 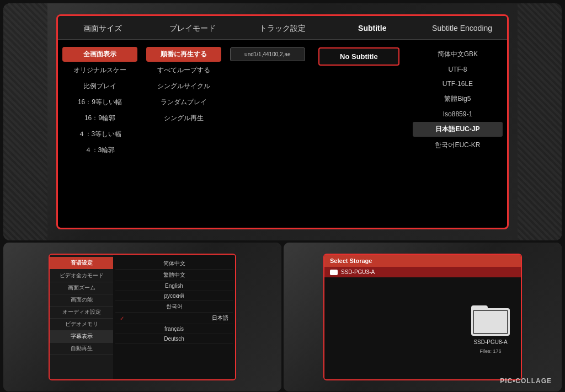 What do you see at coordinates (174, 296) in the screenshot?
I see `lang-item-3: русский` at bounding box center [174, 296].